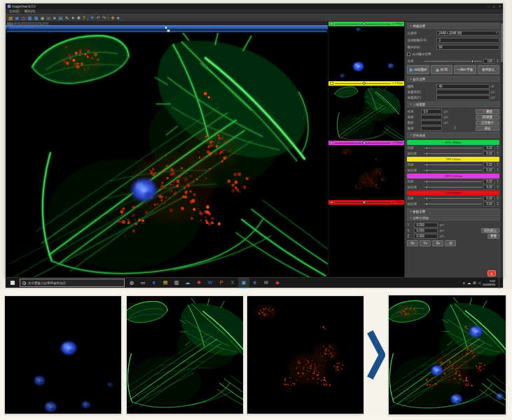 This screenshot has height=420, width=512. Describe the element at coordinates (13, 283) in the screenshot. I see `start-button` at that location.